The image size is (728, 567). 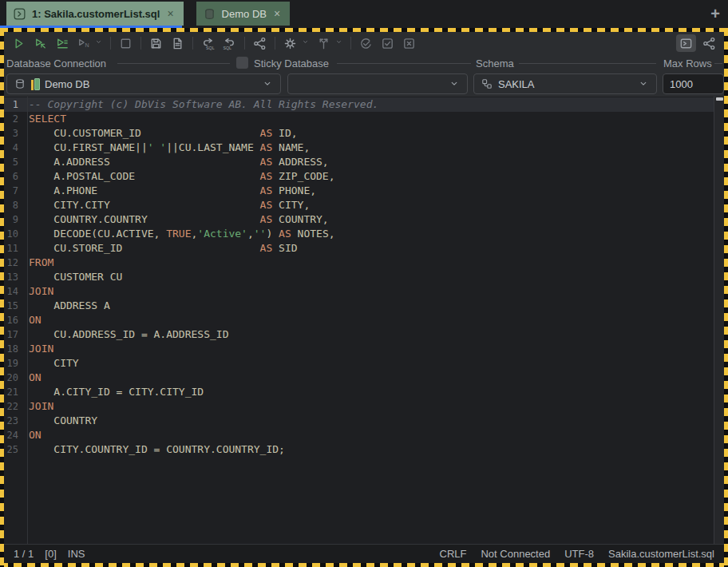 What do you see at coordinates (364, 450) in the screenshot?
I see `editor-line: 25 CITY.COUNTRY_ID = COUNTRY.COUNTRY_ID;` at bounding box center [364, 450].